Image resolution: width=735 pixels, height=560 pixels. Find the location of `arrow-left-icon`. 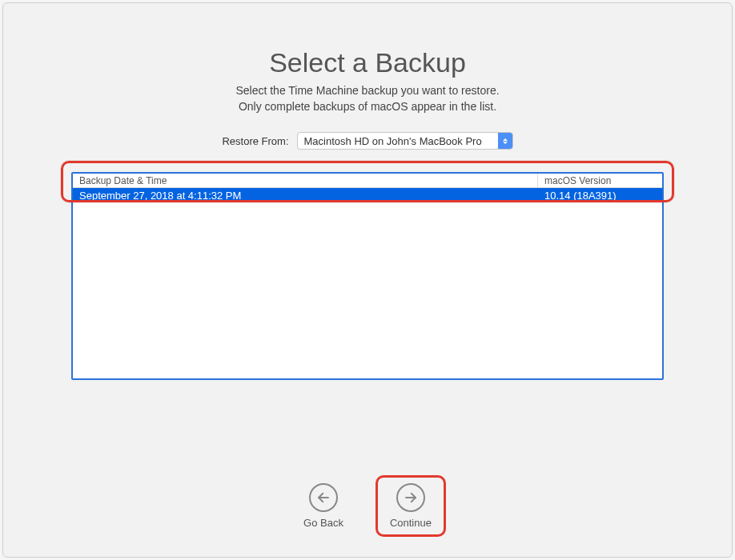

arrow-left-icon is located at coordinates (323, 498).